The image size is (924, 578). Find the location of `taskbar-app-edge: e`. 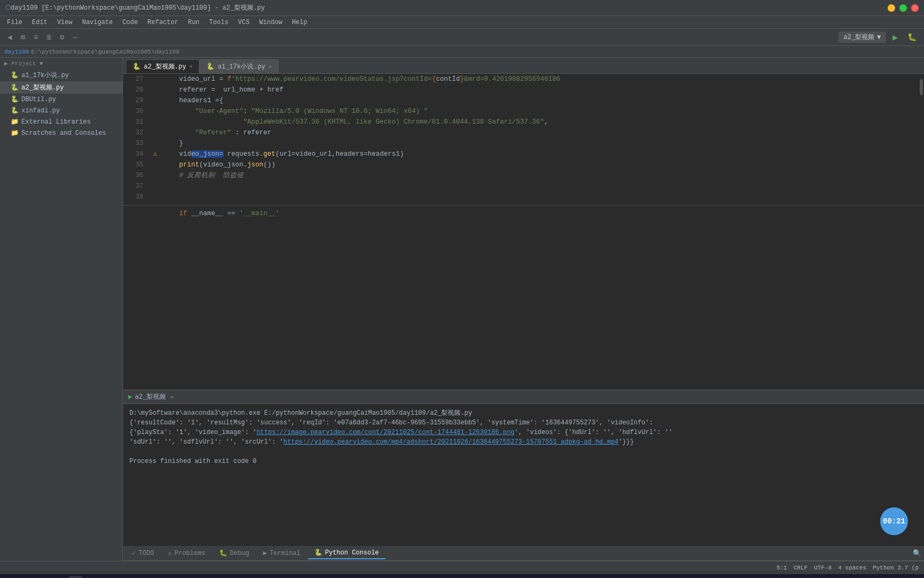

taskbar-app-edge: e is located at coordinates (179, 577).